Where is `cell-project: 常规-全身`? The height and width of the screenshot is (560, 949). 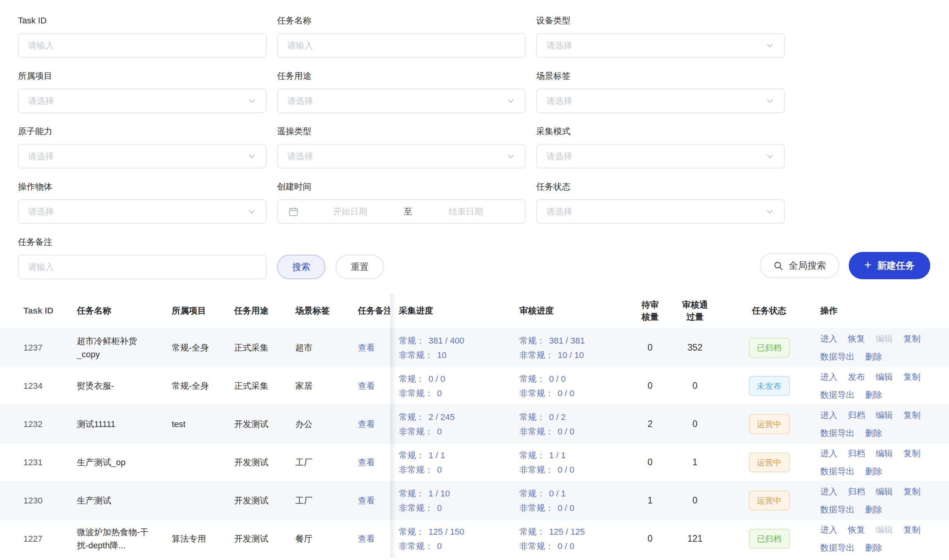
cell-project: 常规-全身 is located at coordinates (203, 386).